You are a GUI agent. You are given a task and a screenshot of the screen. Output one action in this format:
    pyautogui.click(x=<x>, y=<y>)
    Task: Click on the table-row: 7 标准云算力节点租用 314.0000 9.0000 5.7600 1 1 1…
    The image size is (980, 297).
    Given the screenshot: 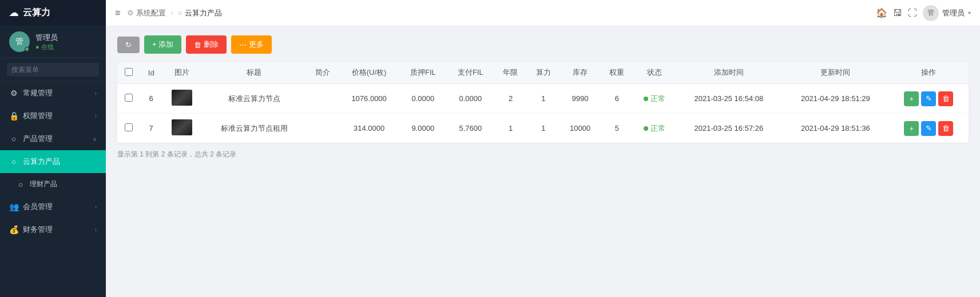 What is the action you would take?
    pyautogui.click(x=543, y=129)
    